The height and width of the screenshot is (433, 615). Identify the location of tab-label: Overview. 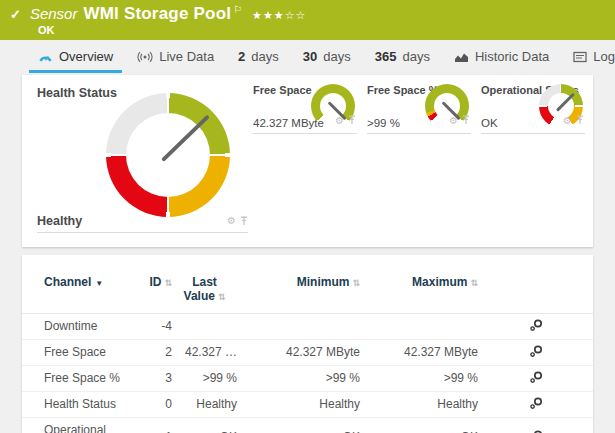
(86, 56).